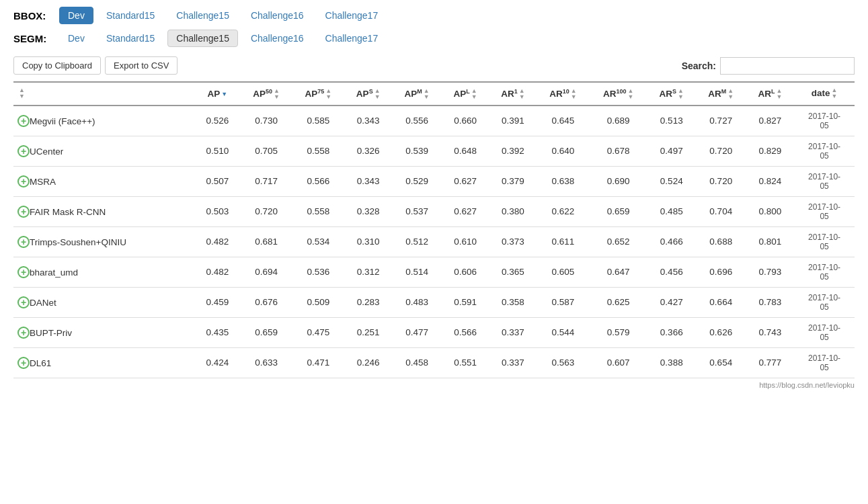 The width and height of the screenshot is (868, 504). I want to click on cell-ap: 0.459, so click(217, 302).